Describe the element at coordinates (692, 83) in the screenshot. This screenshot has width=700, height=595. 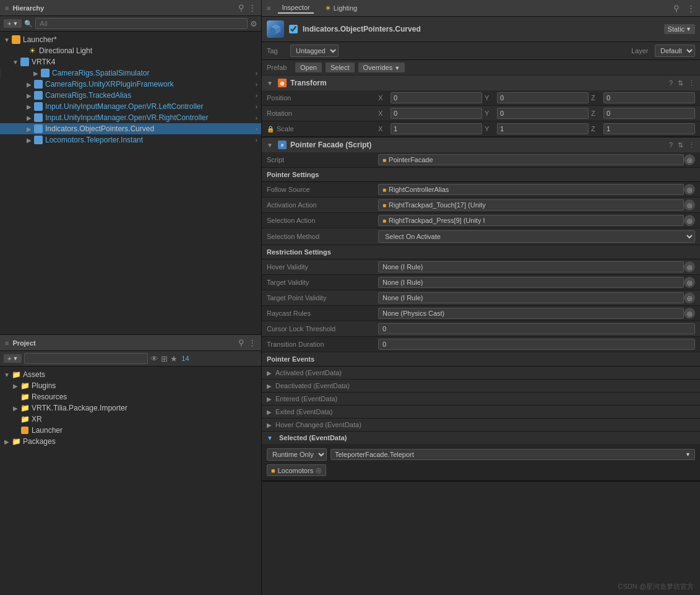
I see `transform-menu-icon: ⋮` at that location.